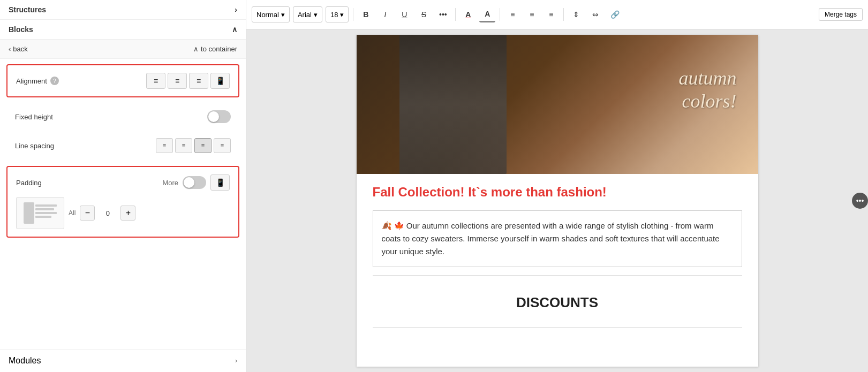  Describe the element at coordinates (34, 146) in the screenshot. I see `line-spacing-label: Line spacing` at that location.